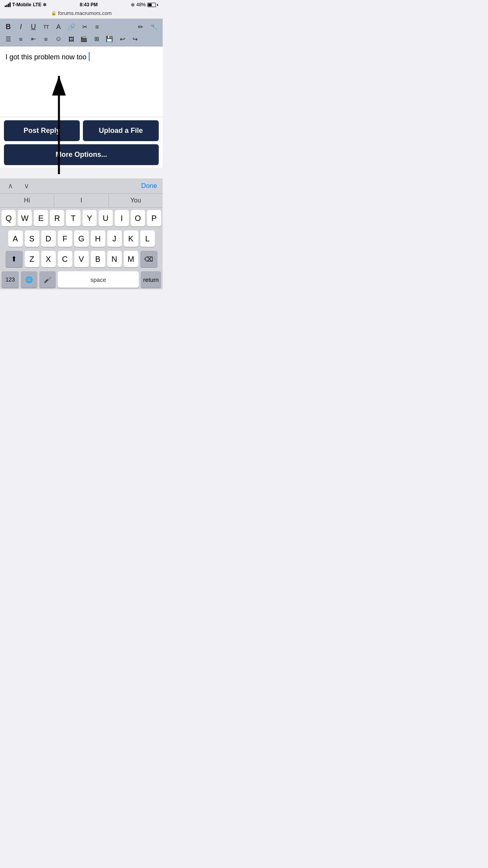  I want to click on toolbar-right: ✏ 🔧, so click(147, 27).